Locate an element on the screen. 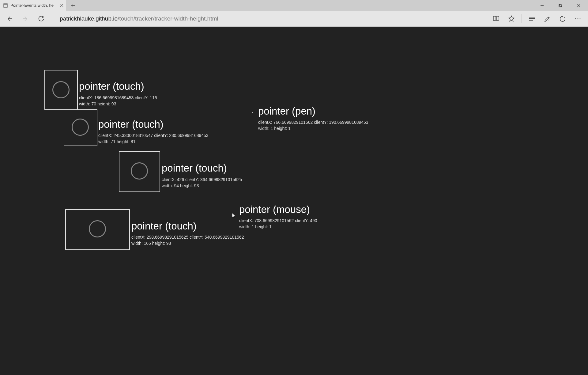 This screenshot has width=588, height=375. pointer-details: clientX: 186.6699981689453 clientY: 116w… is located at coordinates (118, 101).